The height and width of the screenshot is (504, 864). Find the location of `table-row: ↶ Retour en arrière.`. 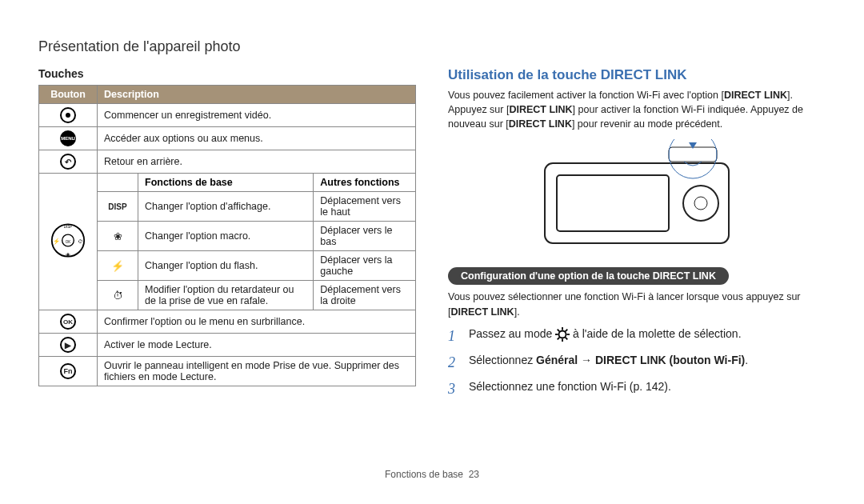

table-row: ↶ Retour en arrière. is located at coordinates (227, 162).